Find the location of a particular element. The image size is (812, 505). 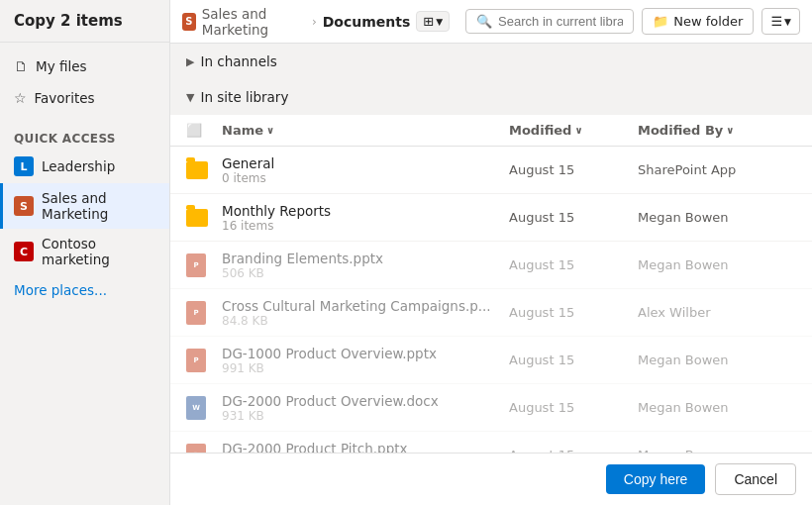

file-icon-cell: W is located at coordinates (204, 408).